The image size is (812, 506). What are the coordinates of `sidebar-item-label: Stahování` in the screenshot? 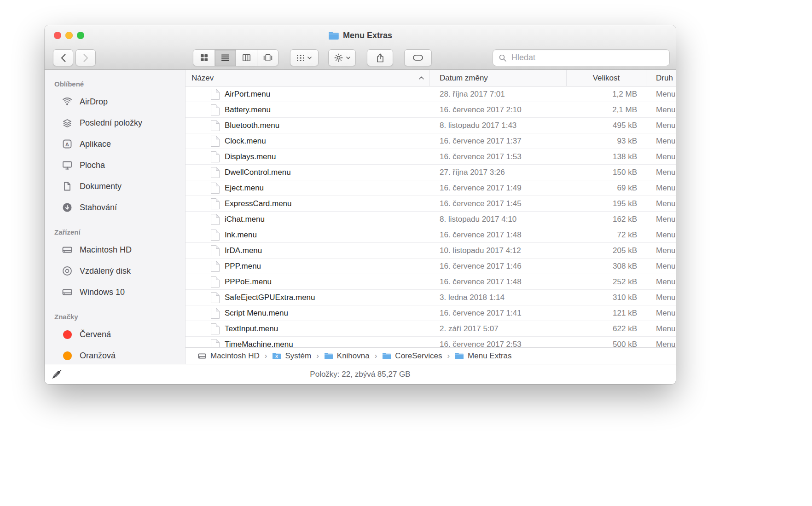 It's located at (99, 208).